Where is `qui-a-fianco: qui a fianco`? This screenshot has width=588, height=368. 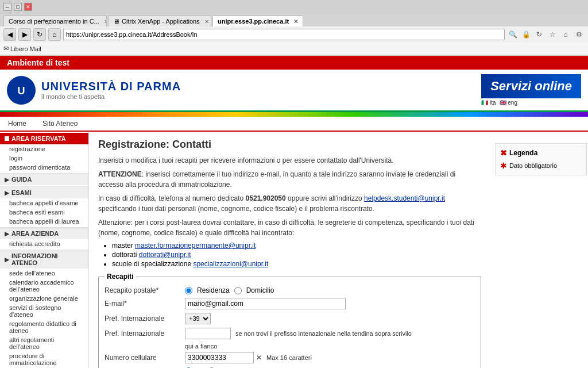
qui-a-fianco: qui a fianco is located at coordinates (330, 346).